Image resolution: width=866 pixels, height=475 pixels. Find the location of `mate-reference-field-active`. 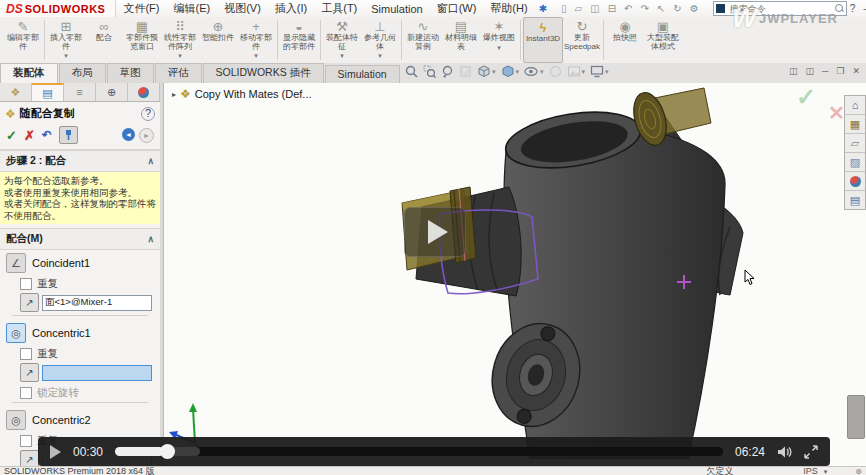

mate-reference-field-active is located at coordinates (97, 373).